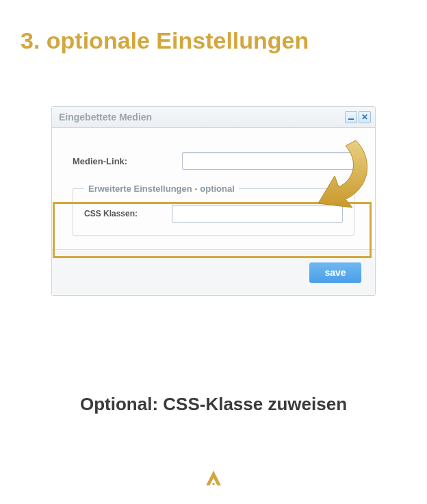 Image resolution: width=427 pixels, height=504 pixels. What do you see at coordinates (335, 273) in the screenshot?
I see `save-button: save` at bounding box center [335, 273].